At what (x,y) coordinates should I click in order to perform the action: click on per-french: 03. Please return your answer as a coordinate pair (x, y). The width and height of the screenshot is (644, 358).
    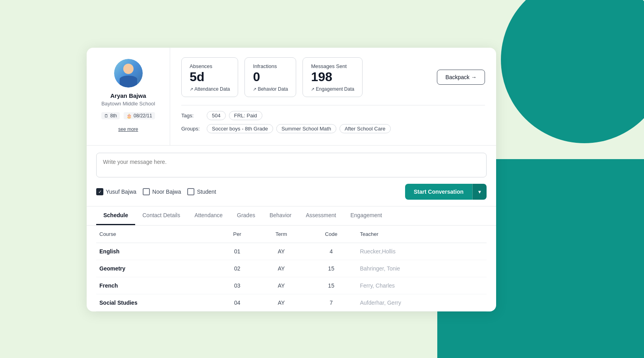
    Looking at the image, I should click on (237, 286).